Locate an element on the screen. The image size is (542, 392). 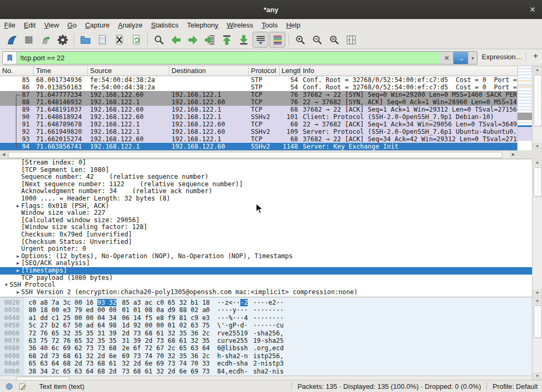
go-forward-button is located at coordinates (193, 40).